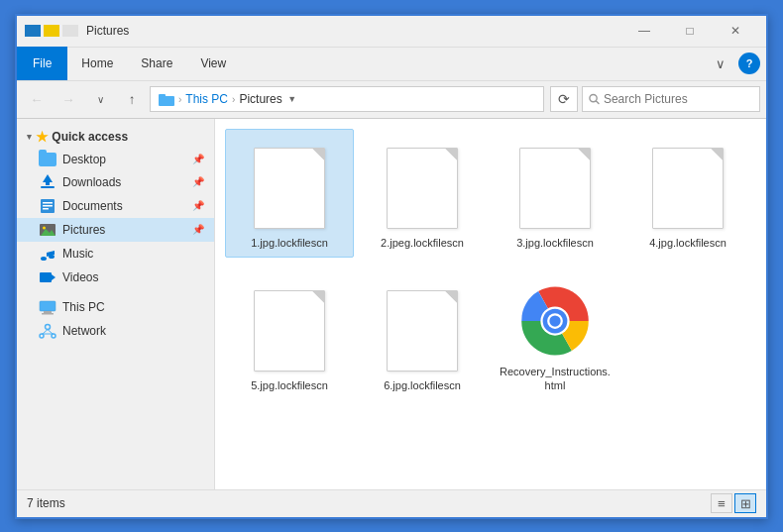 This screenshot has height=532, width=783. I want to click on videos-label: Videos, so click(80, 277).